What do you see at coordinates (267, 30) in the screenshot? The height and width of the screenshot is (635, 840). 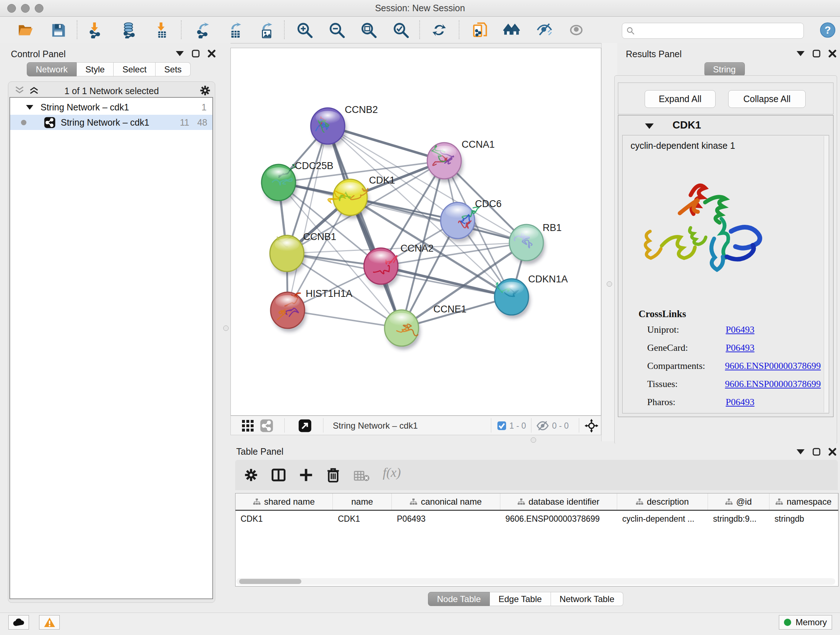 I see `export-image-button` at bounding box center [267, 30].